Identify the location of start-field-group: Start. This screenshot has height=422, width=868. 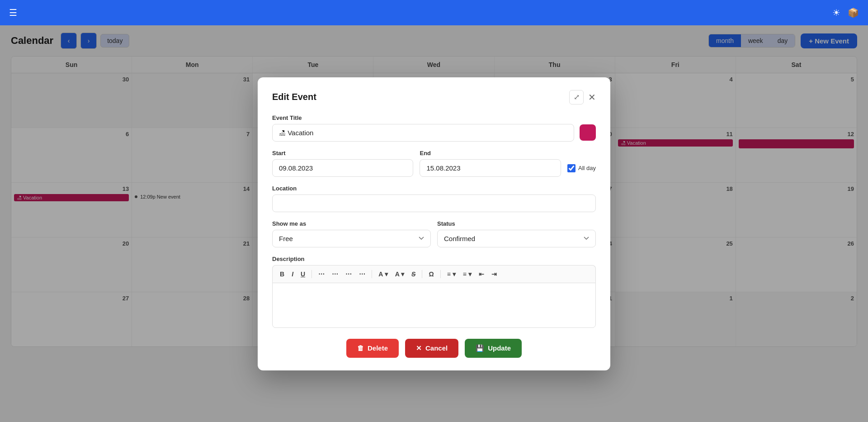
(343, 163).